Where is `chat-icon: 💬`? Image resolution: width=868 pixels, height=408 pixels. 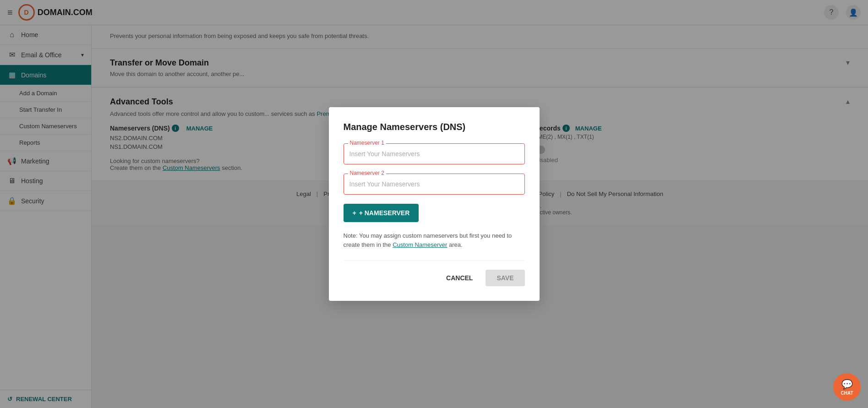
chat-icon: 💬 is located at coordinates (847, 384).